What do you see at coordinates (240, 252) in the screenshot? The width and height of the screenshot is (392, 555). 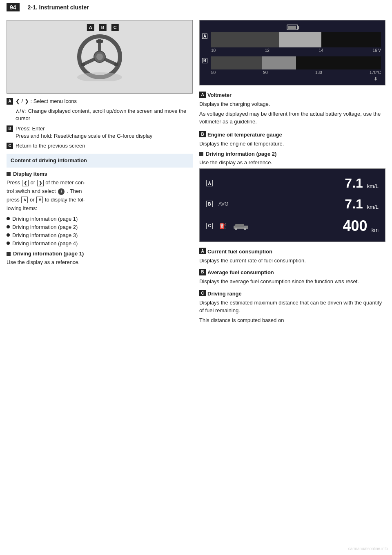 I see `fuel-a-heading: Current fuel consumption` at bounding box center [240, 252].